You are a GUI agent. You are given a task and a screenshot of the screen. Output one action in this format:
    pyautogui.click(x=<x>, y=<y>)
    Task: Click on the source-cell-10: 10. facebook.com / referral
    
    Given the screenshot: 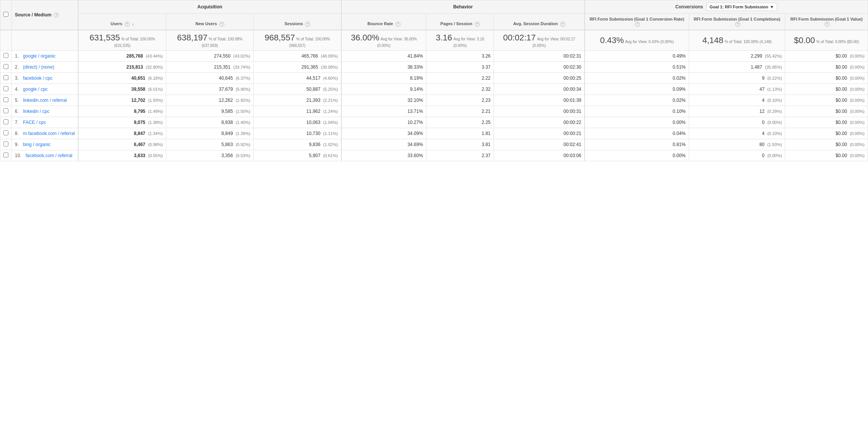 What is the action you would take?
    pyautogui.click(x=45, y=156)
    